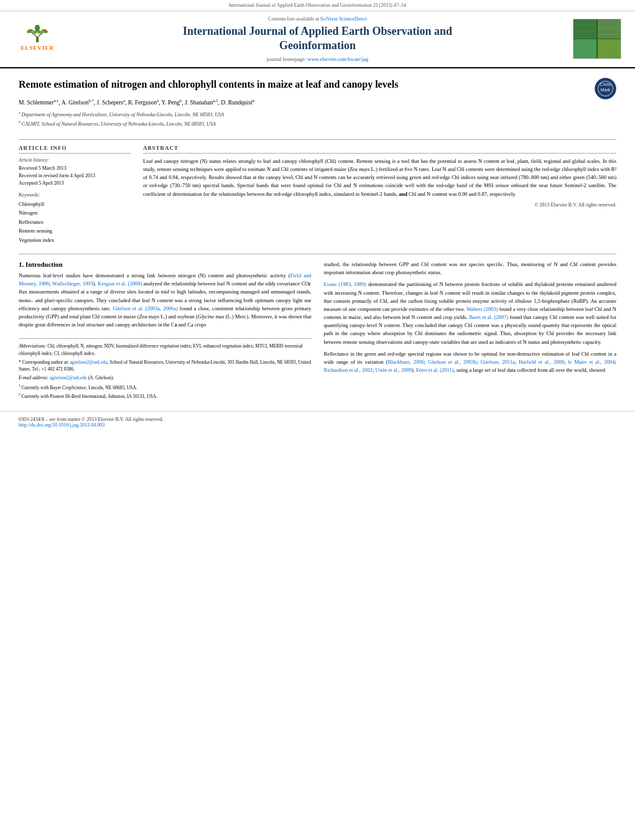 Image resolution: width=635 pixels, height=840 pixels. What do you see at coordinates (89, 362) in the screenshot?
I see `author-email-link: agitelson2@unl.edu` at bounding box center [89, 362].